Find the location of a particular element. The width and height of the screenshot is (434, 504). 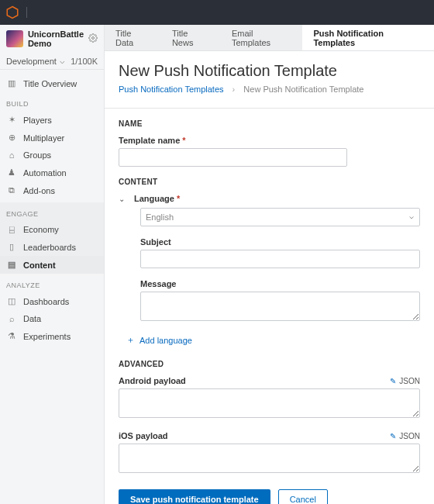

studio-header: UnicornBattle Demo is located at coordinates (52, 39).